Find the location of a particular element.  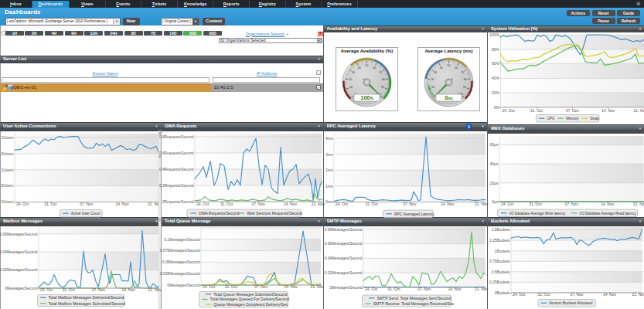

svg-text: 1.25Buckets is located at coordinates (499, 241).